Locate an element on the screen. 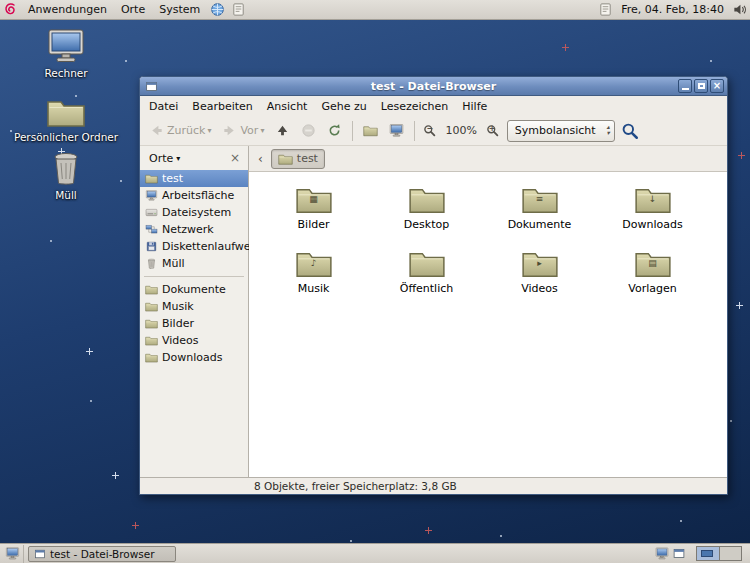 The width and height of the screenshot is (750, 563). maximize-button is located at coordinates (701, 86).